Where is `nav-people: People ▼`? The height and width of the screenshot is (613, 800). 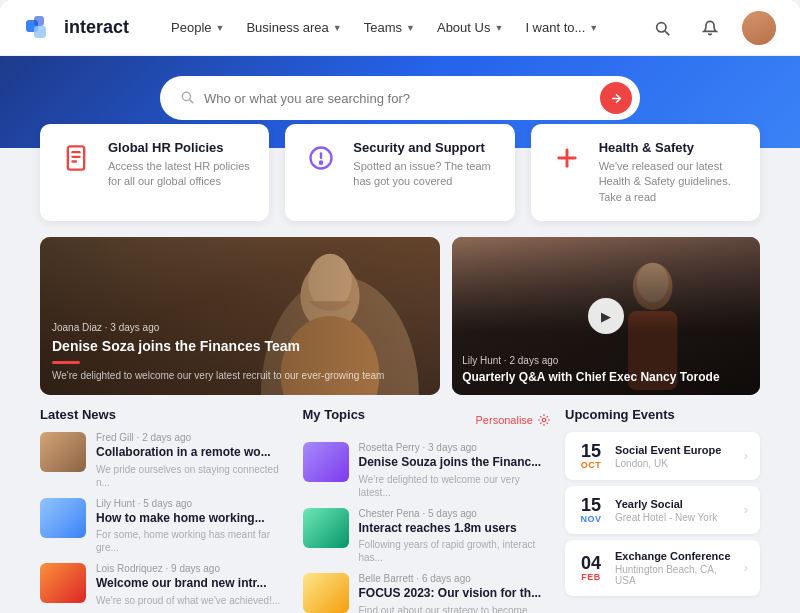
nav-people: People ▼ is located at coordinates (198, 28).